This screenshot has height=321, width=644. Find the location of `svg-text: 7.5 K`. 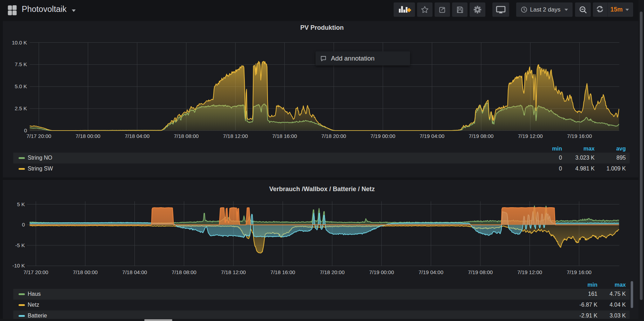

svg-text: 7.5 K is located at coordinates (21, 64).